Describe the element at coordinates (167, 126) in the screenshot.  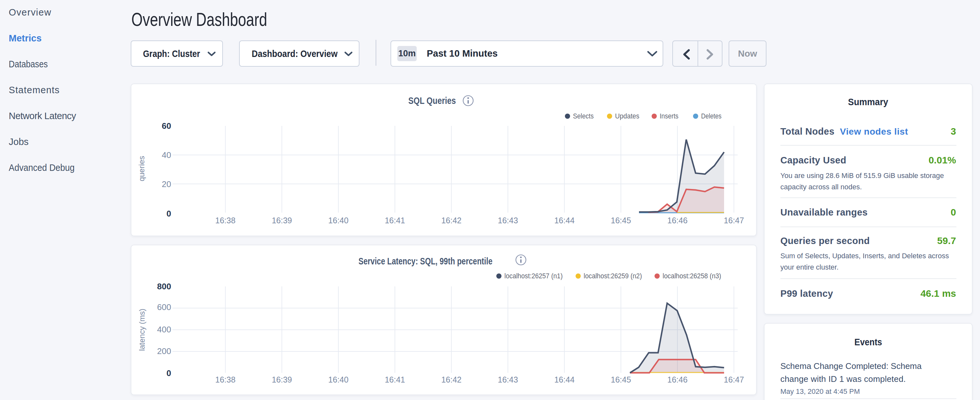
I see `svg-text: 60` at that location.